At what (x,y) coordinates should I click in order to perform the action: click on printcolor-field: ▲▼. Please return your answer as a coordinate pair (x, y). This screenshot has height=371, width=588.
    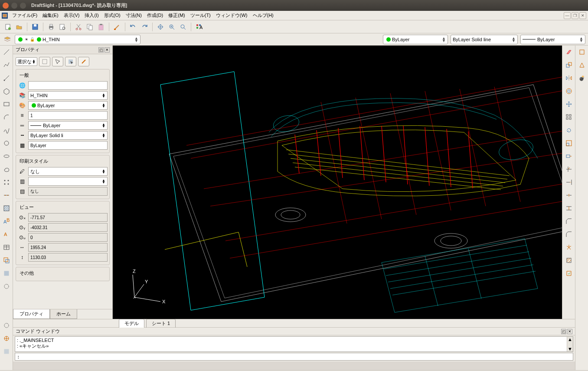
    Looking at the image, I should click on (68, 181).